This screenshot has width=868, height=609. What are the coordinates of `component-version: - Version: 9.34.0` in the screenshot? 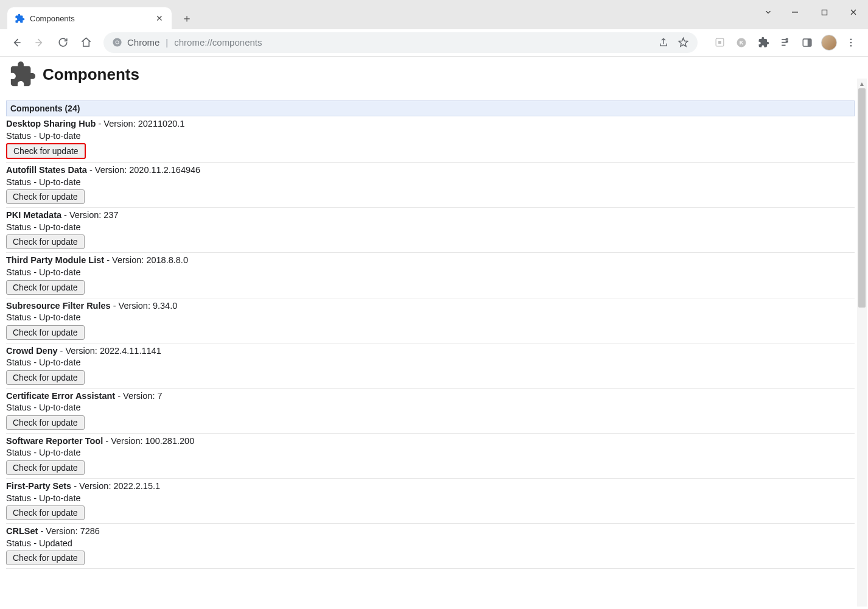 It's located at (144, 306).